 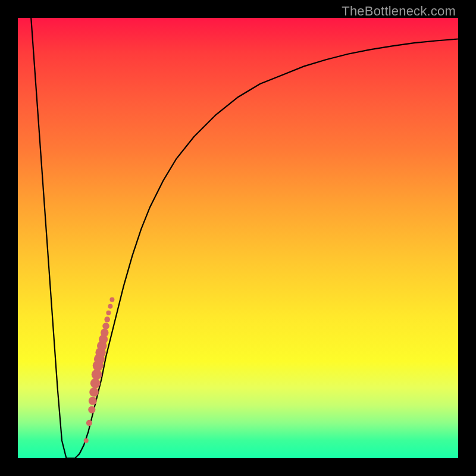 I want to click on attribution-label: TheBottleneck.com, so click(x=399, y=11).